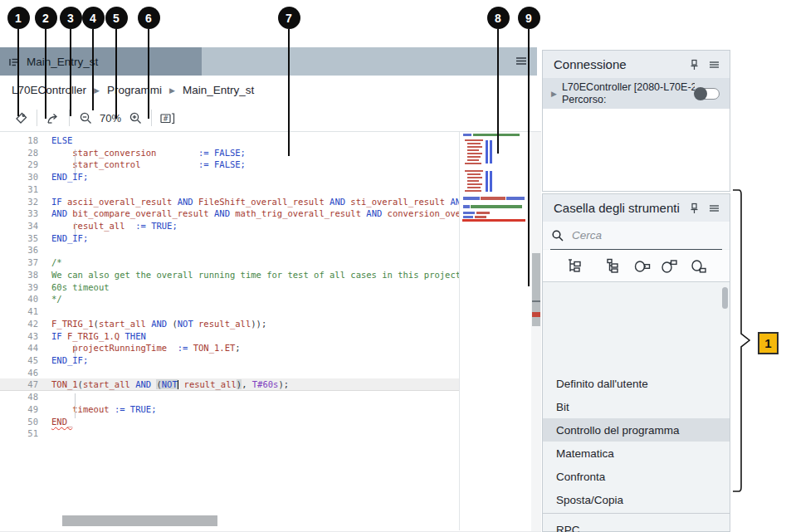 Image resolution: width=786 pixels, height=532 pixels. Describe the element at coordinates (271, 118) in the screenshot. I see `editor-toolbar: 70% #` at that location.